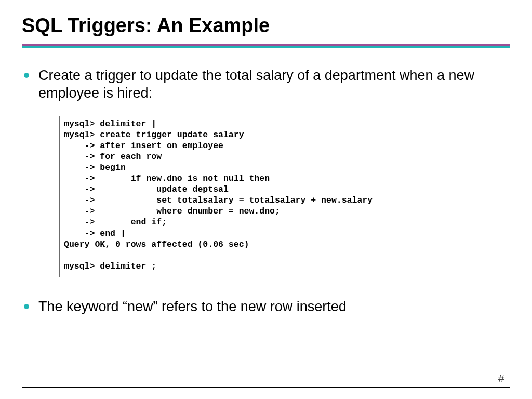 The width and height of the screenshot is (532, 399). I want to click on bullet-text: Create a trigger to update the total sal…, so click(274, 85).